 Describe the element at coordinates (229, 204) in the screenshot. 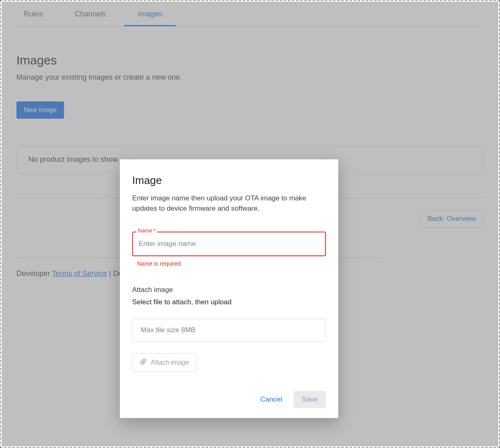

I see `dialog-description: Enter image name then upload your OTA im…` at that location.